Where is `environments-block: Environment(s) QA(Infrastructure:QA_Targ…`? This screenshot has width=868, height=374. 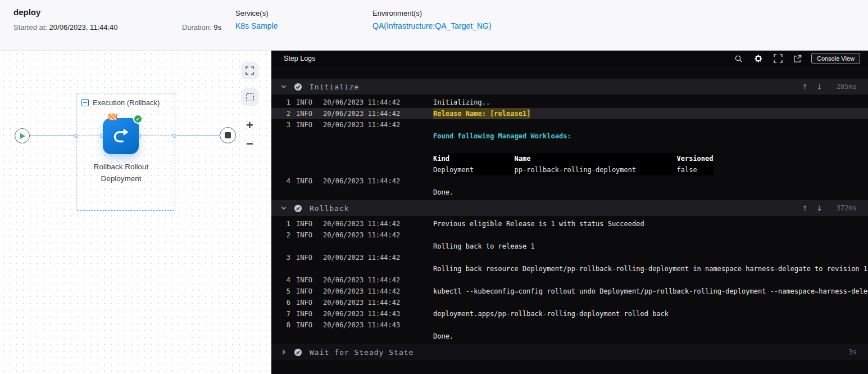 environments-block: Environment(s) QA(Infrastructure:QA_Targ… is located at coordinates (441, 29).